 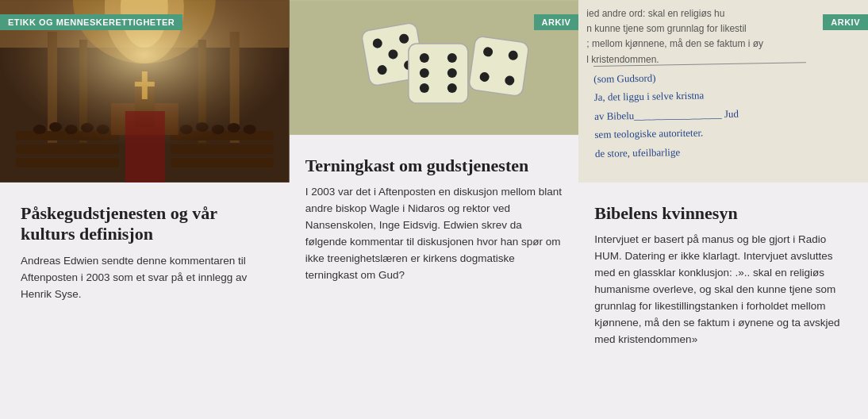 I want to click on note-card-body: Intervjuet er basert på manus og ble gjo…, so click(x=724, y=290).